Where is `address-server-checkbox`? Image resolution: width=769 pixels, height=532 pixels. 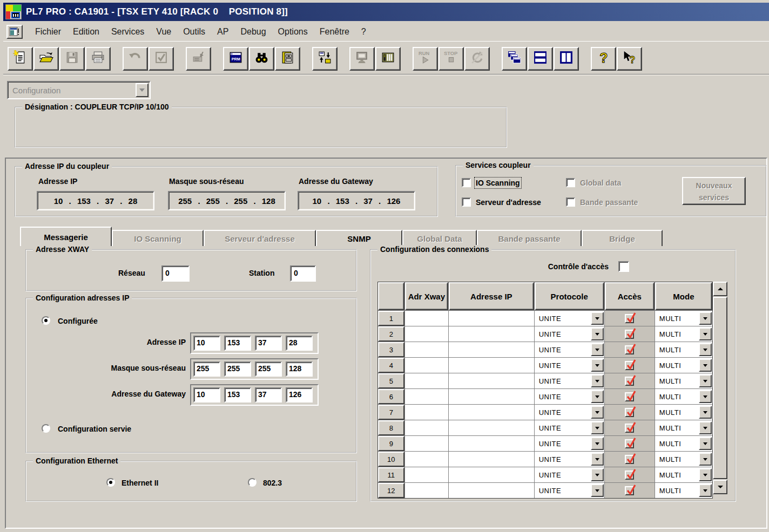 address-server-checkbox is located at coordinates (467, 202).